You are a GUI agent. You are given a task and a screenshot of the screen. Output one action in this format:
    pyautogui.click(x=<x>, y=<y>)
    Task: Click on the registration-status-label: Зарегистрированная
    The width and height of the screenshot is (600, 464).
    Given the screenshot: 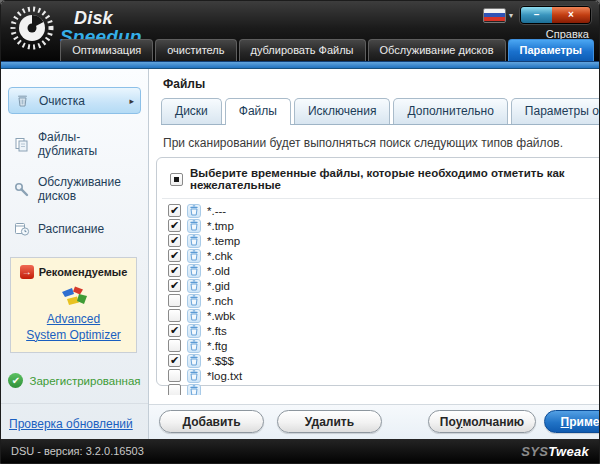 What is the action you would take?
    pyautogui.click(x=84, y=381)
    